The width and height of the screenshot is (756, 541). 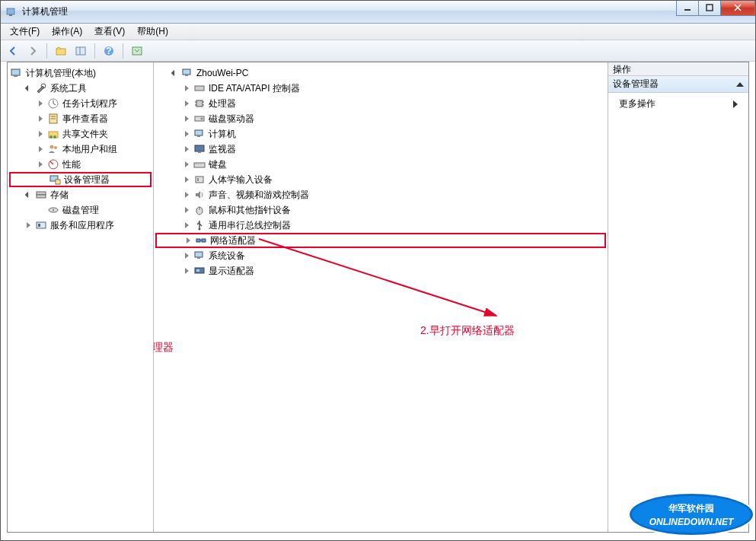 What do you see at coordinates (199, 225) in the screenshot?
I see `usb-icon` at bounding box center [199, 225].